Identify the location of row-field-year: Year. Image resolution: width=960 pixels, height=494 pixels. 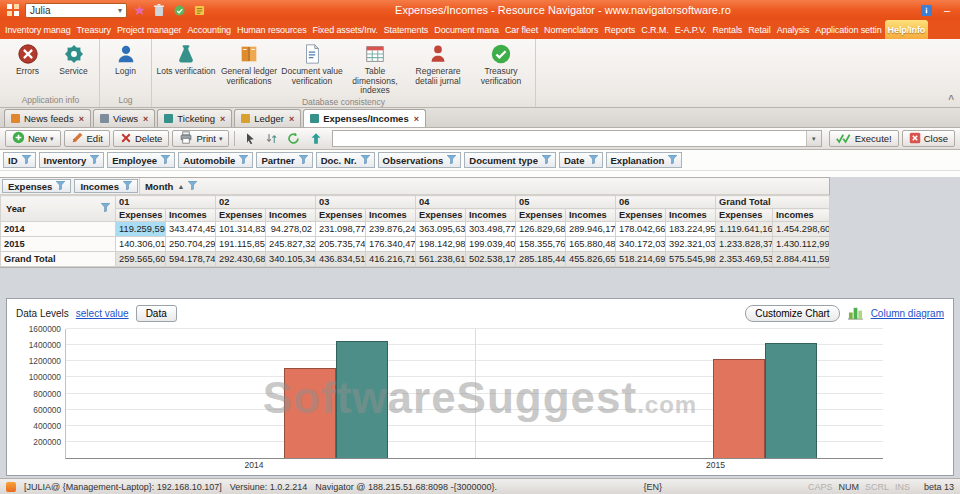
(58, 209).